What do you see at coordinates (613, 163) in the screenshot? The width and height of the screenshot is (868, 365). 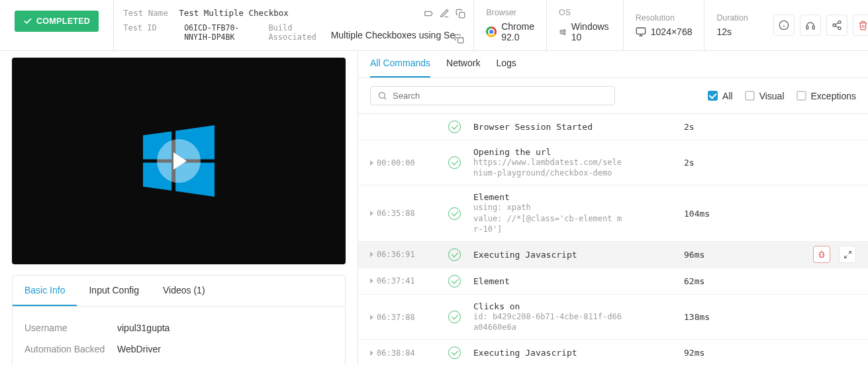 I see `command-row: 00:00:00 Opening the url https://www.lam…` at bounding box center [613, 163].